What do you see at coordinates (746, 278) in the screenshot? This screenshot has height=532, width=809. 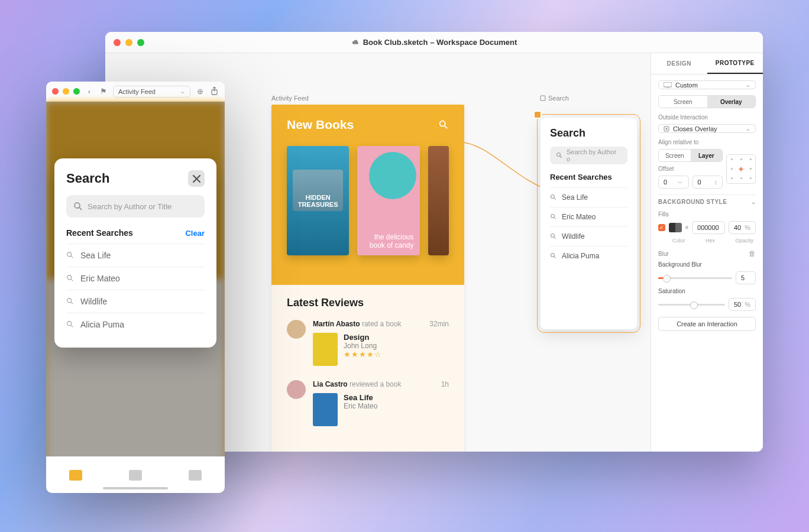 I see `blur-value-field: 5` at bounding box center [746, 278].